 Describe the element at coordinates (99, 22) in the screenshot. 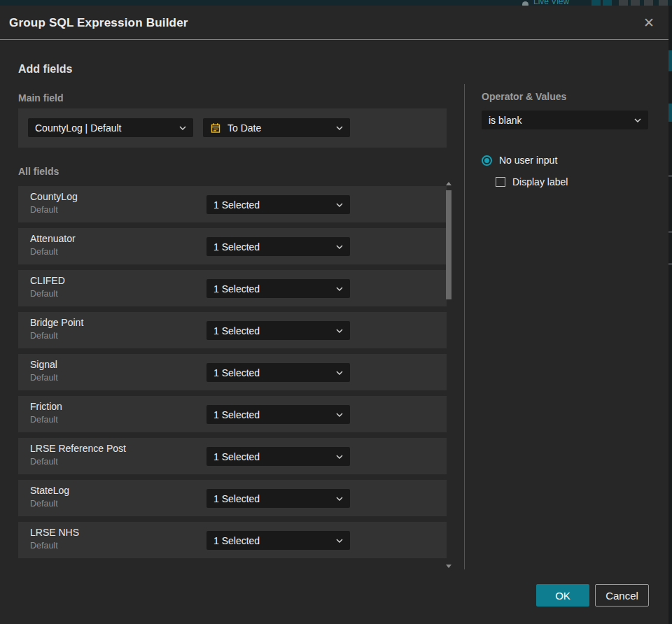

I see `dialog-title: Group SQL Expression Builder` at that location.